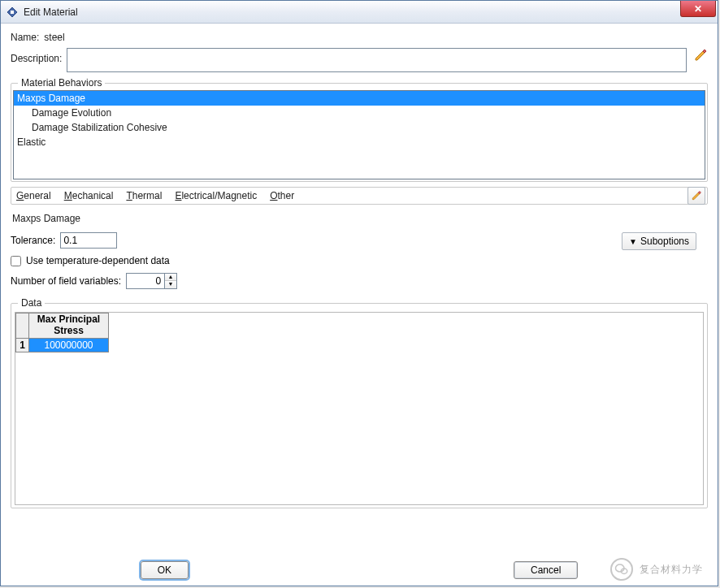  Describe the element at coordinates (359, 142) in the screenshot. I see `behavior-item-elastic: Elastic` at that location.